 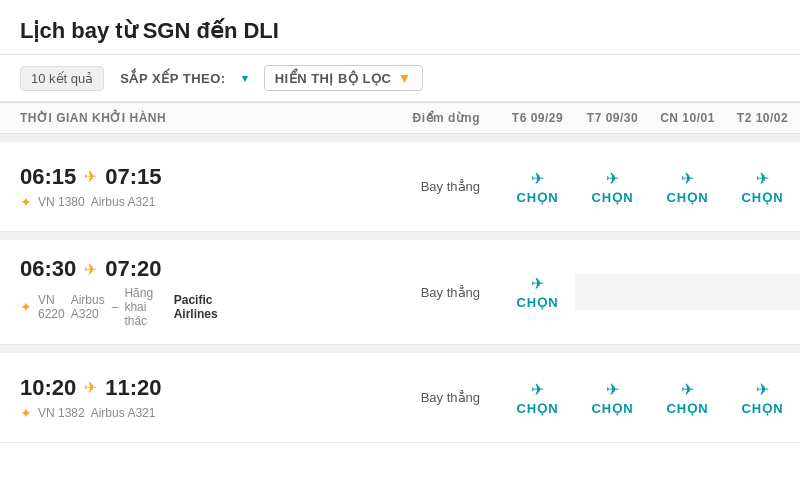 I want to click on date-col-1: T7 09/30, so click(x=612, y=118).